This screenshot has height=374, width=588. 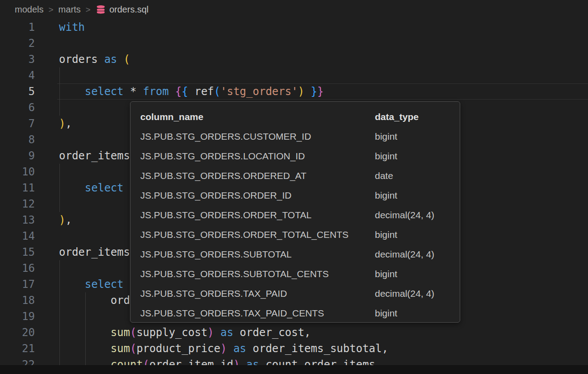 I want to click on table-row: JS.PUB.STG_ORDERS.ORDERED_ATdate, so click(x=300, y=176).